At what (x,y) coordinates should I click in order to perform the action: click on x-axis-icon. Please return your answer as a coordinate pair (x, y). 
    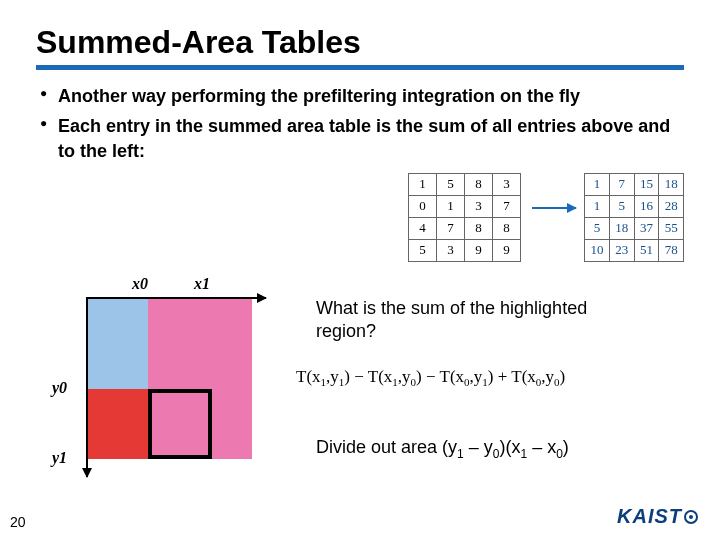
    Looking at the image, I should click on (176, 298).